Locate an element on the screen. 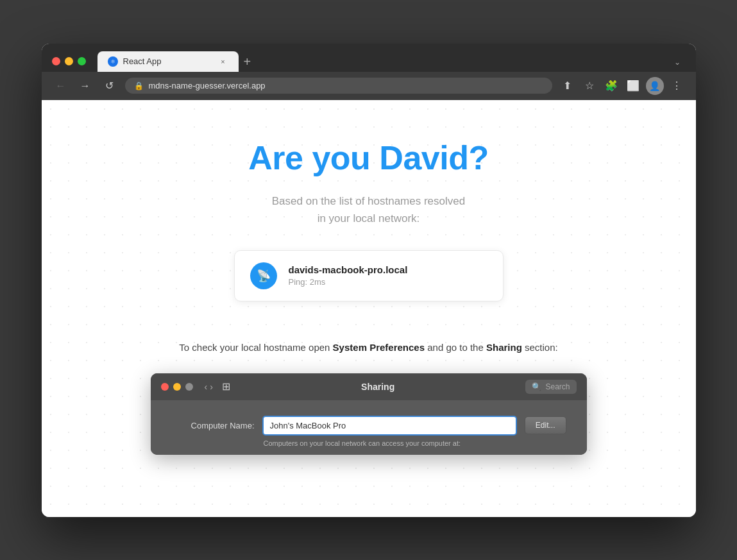 The height and width of the screenshot is (560, 737). sys-prefs-search: 🔍 Search is located at coordinates (550, 387).